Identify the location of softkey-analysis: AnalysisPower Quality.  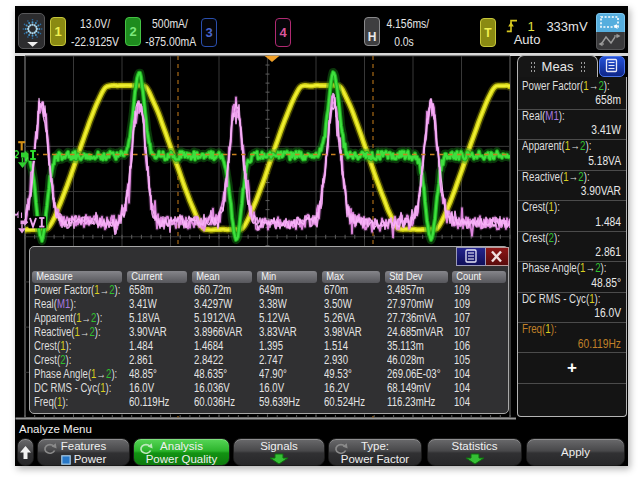
(182, 452).